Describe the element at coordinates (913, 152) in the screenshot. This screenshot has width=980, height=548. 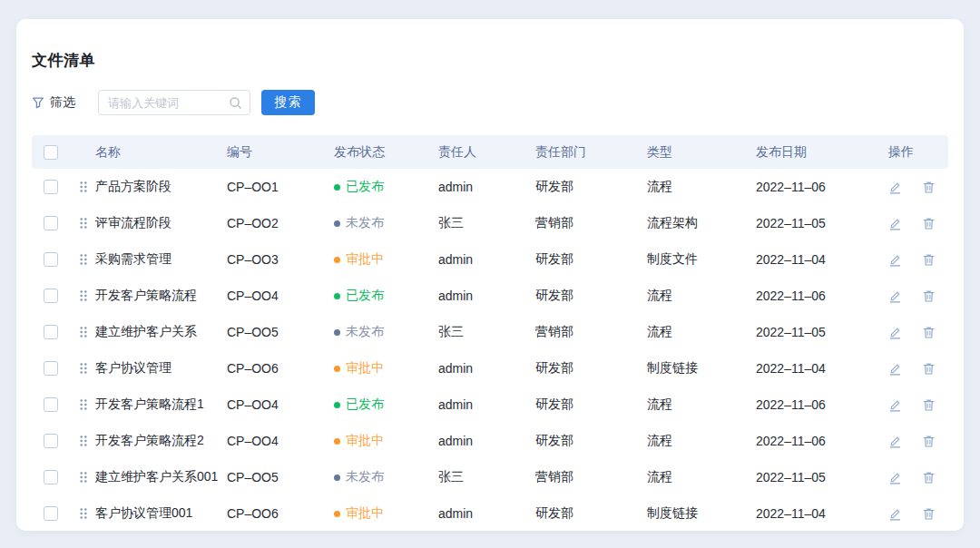
I see `column-header-actions: 操作` at that location.